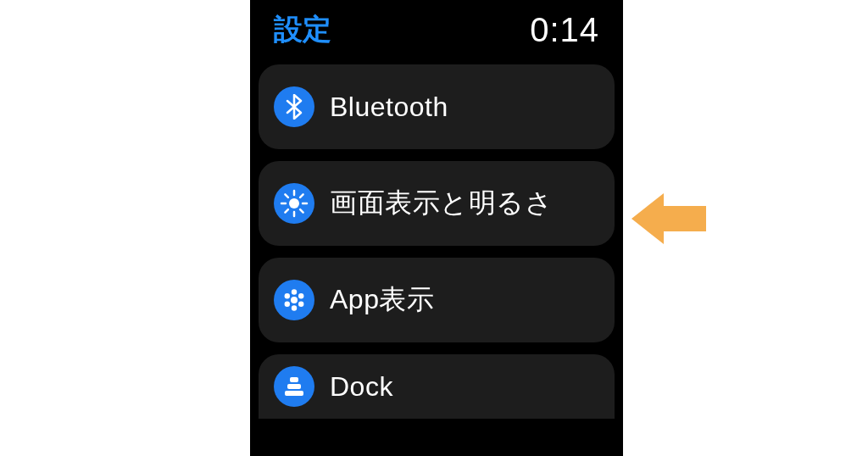 The image size is (868, 456). I want to click on settings-item-display-brightness: 画面表示と明るさ, so click(437, 203).